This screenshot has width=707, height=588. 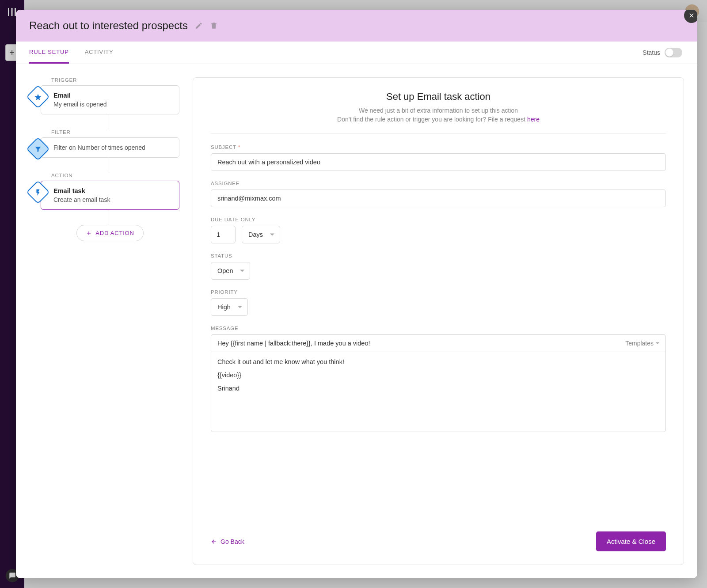 I want to click on modal-title: Reach out to interested prospects, so click(x=109, y=26).